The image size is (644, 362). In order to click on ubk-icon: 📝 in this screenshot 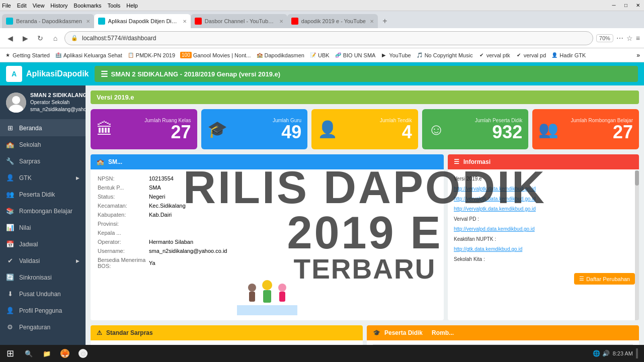, I will do `click(313, 55)`.